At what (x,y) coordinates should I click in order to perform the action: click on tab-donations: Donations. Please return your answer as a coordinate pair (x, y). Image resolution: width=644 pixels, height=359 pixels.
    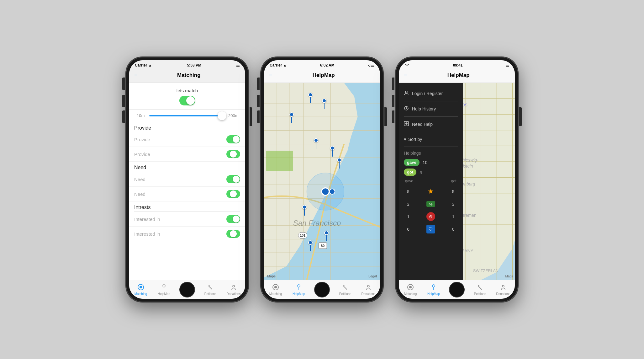
    Looking at the image, I should click on (234, 289).